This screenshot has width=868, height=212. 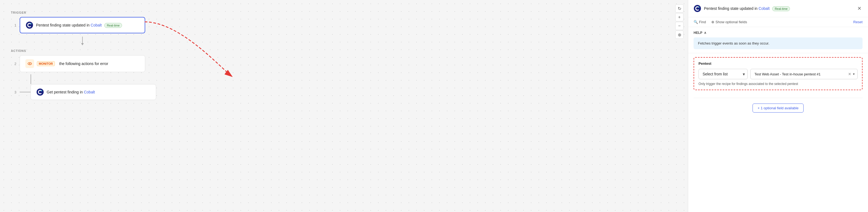 I want to click on value-field: Test Web Asset - Test in-house pentest #…, so click(x=804, y=74).